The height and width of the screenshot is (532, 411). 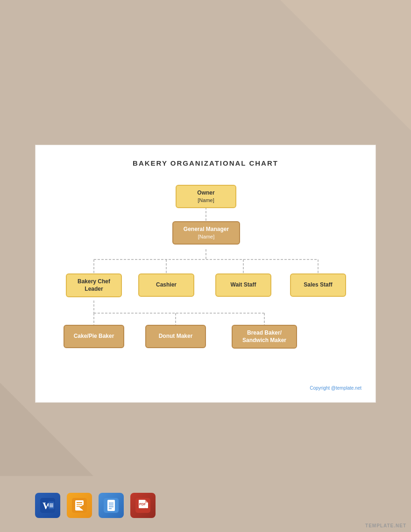 I want to click on donut-maker-title: Donut Maker, so click(x=176, y=336).